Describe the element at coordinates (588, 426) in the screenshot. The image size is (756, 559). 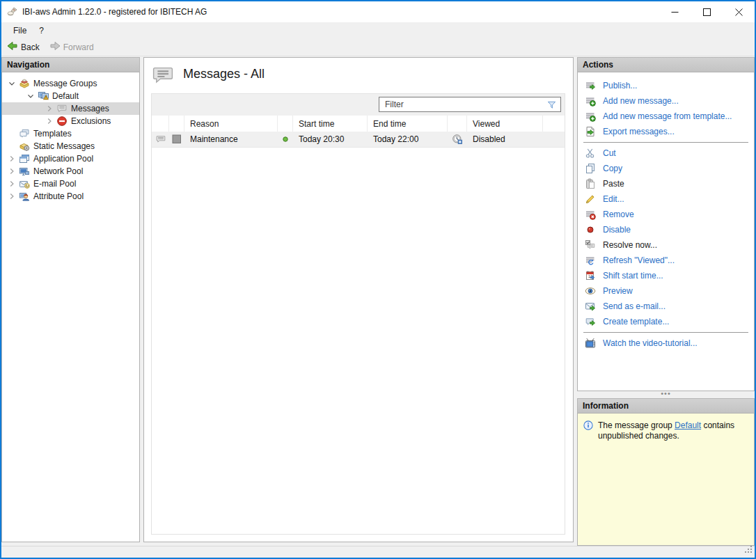
I see `info-icon` at that location.